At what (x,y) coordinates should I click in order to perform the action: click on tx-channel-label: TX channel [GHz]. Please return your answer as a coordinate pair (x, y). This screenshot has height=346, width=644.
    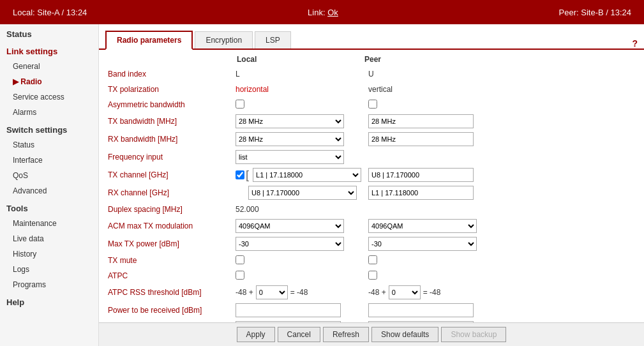
    Looking at the image, I should click on (172, 175).